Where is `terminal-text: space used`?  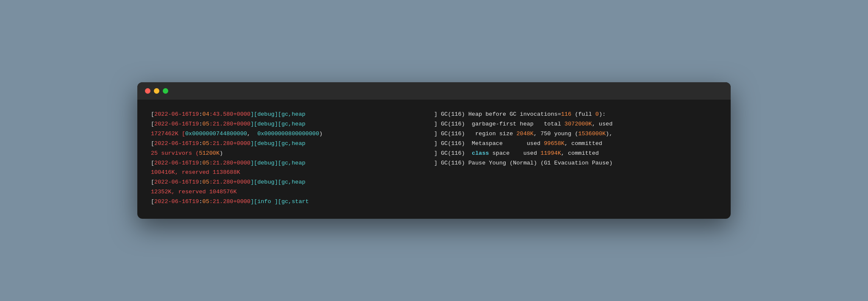
terminal-text: space used is located at coordinates (515, 153).